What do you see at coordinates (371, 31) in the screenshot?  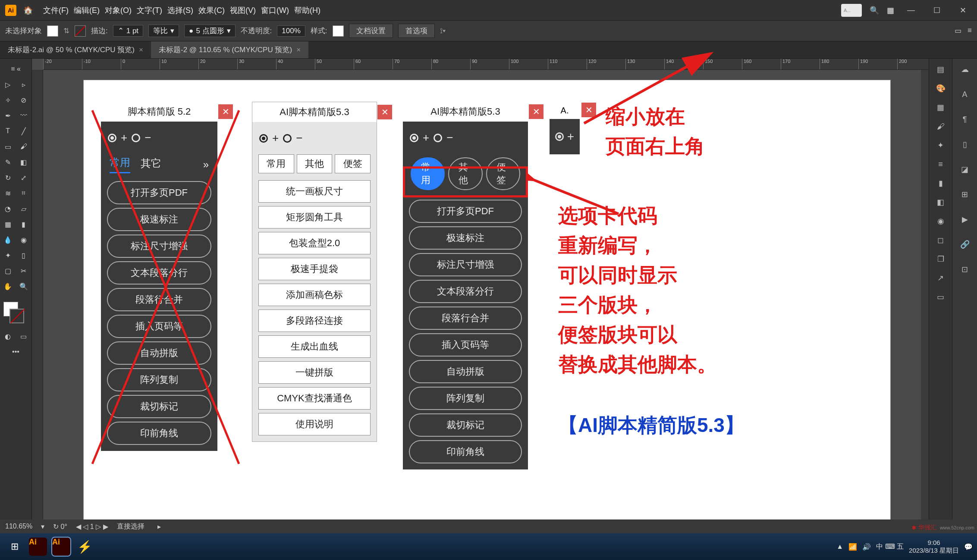 I see `document-setup-button: 文档设置` at bounding box center [371, 31].